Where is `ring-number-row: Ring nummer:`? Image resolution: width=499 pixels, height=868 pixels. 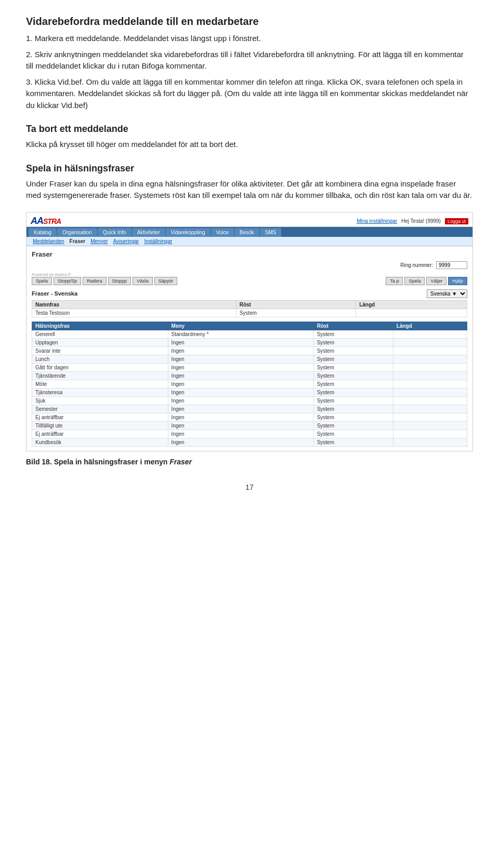 ring-number-row: Ring nummer: is located at coordinates (250, 265).